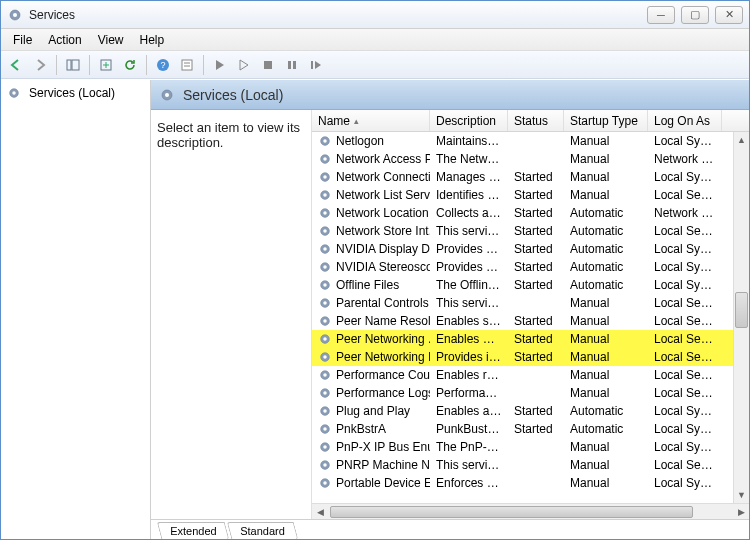 The image size is (750, 540). What do you see at coordinates (530, 447) in the screenshot?
I see `service-row: PnP-X IP Bus Enu...The PnP-X ...ManualLo…` at bounding box center [530, 447].